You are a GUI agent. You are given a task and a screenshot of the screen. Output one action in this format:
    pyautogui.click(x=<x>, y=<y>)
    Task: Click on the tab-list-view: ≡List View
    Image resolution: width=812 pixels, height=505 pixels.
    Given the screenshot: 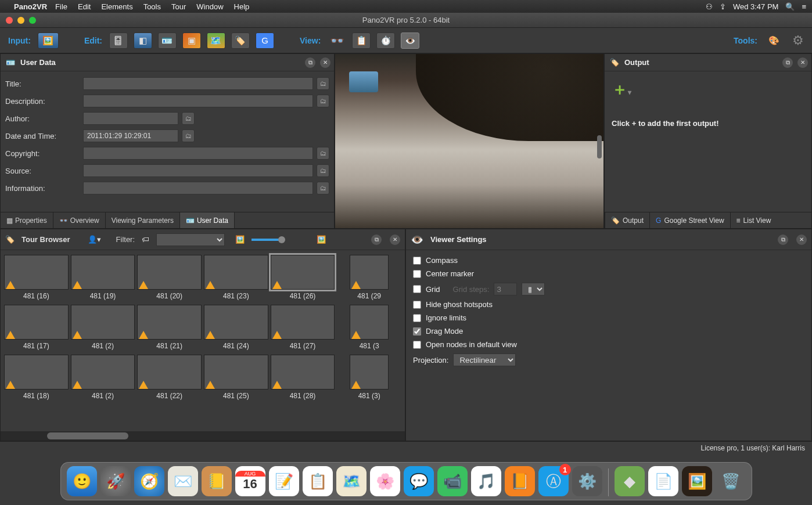 What is the action you would take?
    pyautogui.click(x=754, y=221)
    